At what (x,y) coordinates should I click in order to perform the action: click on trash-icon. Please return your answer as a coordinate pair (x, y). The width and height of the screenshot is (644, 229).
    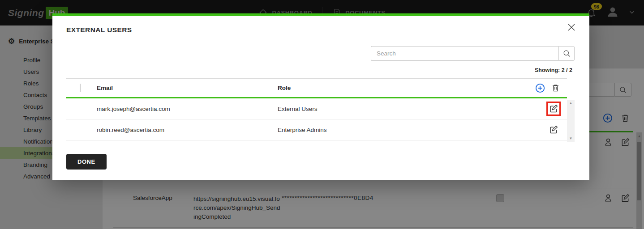
    Looking at the image, I should click on (555, 88).